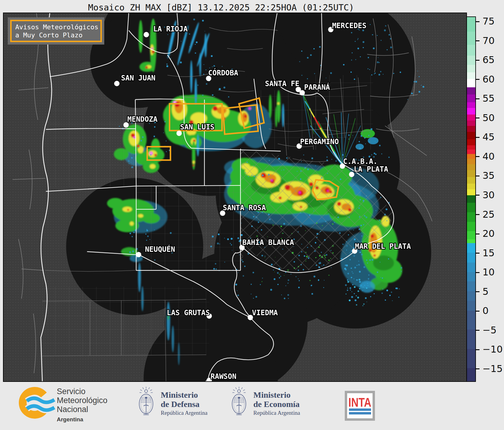  What do you see at coordinates (489, 41) in the screenshot?
I see `colorbar-tick-label: 70` at bounding box center [489, 41].